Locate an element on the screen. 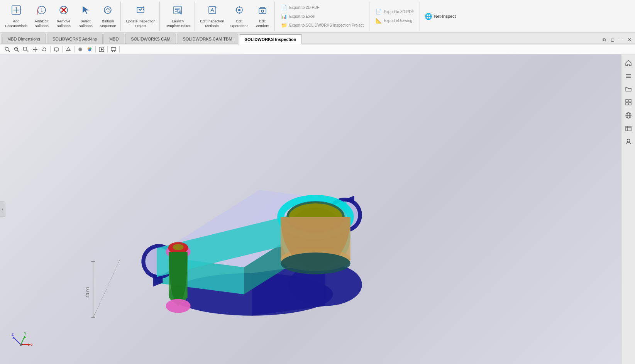 This screenshot has height=364, width=635. export-solidworks-item: 📁 Export to SOLIDWORKS Inspection Projec… is located at coordinates (322, 25).